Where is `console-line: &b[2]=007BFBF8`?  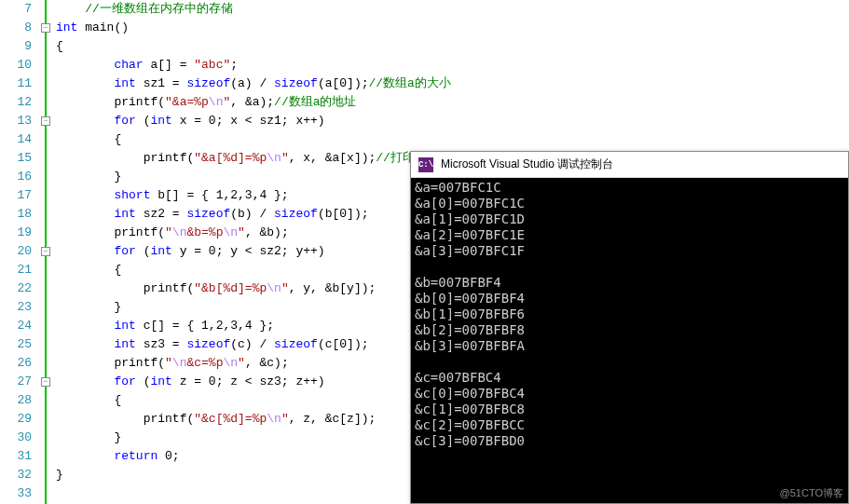
console-line: &b[2]=007BFBF8 is located at coordinates (630, 330).